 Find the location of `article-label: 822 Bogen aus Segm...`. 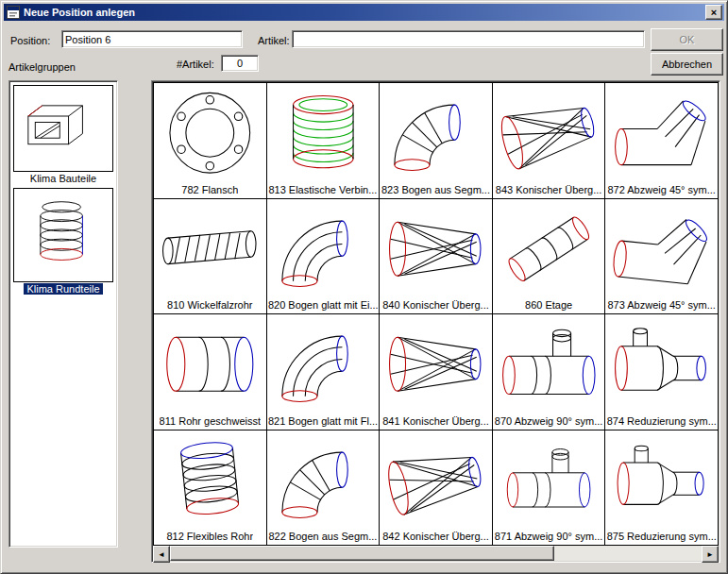

article-label: 822 Bogen aus Segm... is located at coordinates (323, 536).